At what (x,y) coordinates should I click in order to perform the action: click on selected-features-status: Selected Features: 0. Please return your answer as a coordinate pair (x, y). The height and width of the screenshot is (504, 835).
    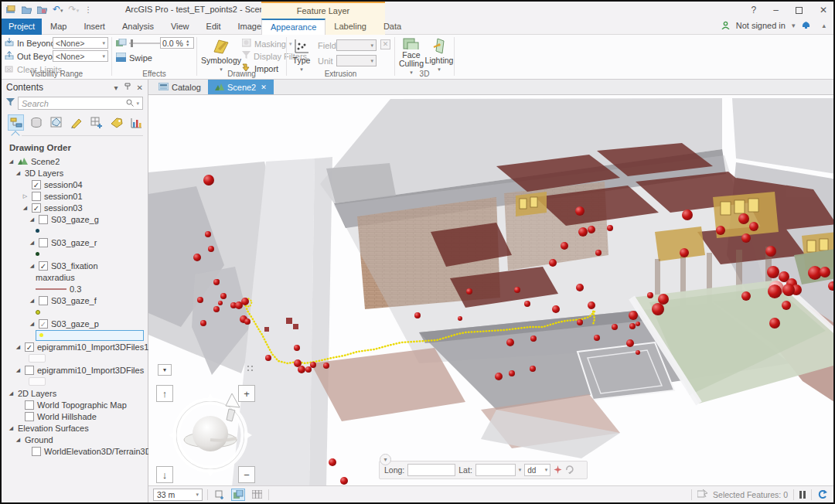
    Looking at the image, I should click on (750, 495).